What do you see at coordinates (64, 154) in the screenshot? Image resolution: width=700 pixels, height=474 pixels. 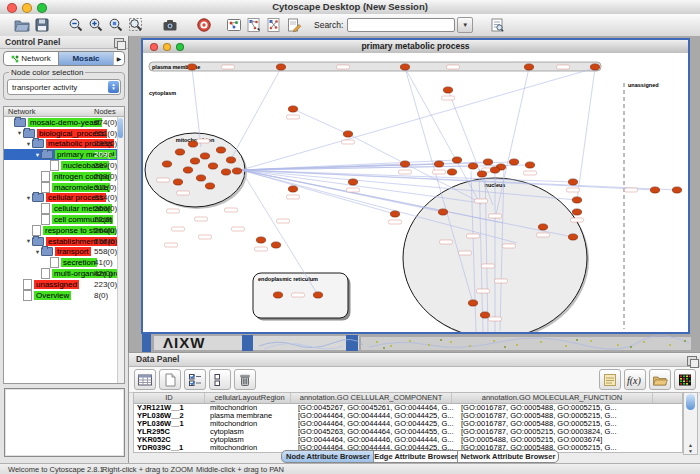 I see `network-tree-item: ▼primary metabol209(...` at bounding box center [64, 154].